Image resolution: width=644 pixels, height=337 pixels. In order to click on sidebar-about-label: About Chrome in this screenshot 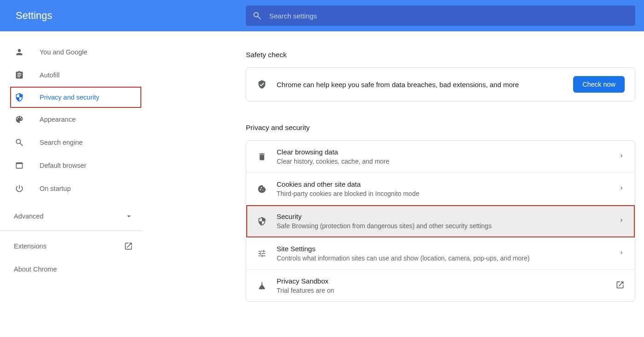, I will do `click(35, 269)`.